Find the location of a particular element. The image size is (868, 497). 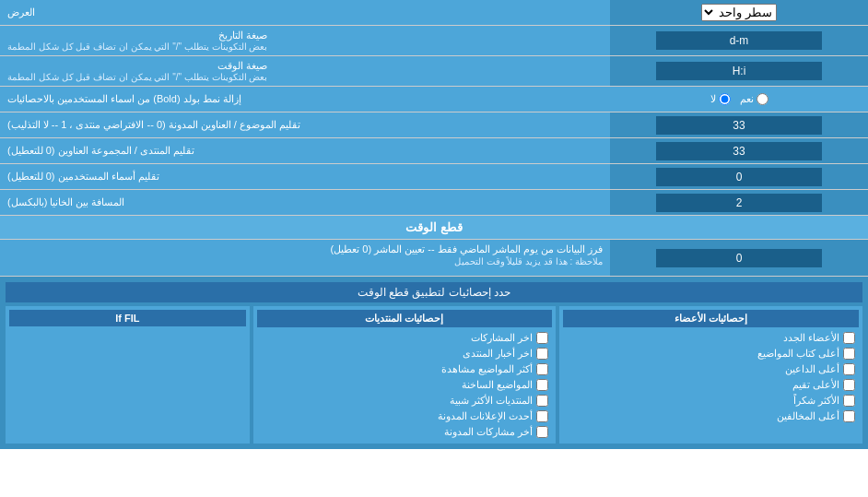

checkbox-blog-posts is located at coordinates (542, 432).